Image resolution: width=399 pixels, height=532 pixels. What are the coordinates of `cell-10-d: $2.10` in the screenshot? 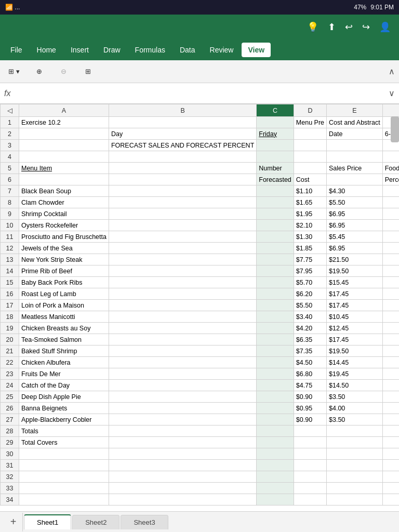 It's located at (310, 225).